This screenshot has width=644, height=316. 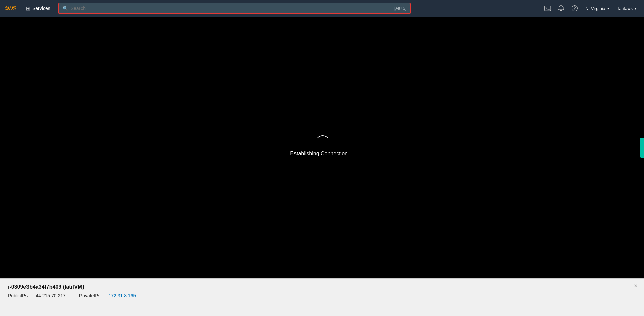 What do you see at coordinates (122, 296) in the screenshot?
I see `private-ip-link: 172.31.8.165` at bounding box center [122, 296].